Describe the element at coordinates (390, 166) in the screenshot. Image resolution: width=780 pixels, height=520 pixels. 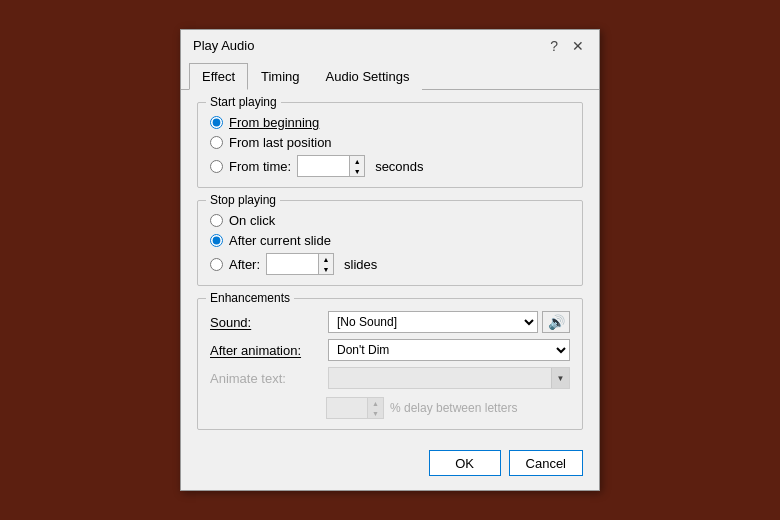
I see `from-time-row: From time: ▲ ▼ seconds` at that location.